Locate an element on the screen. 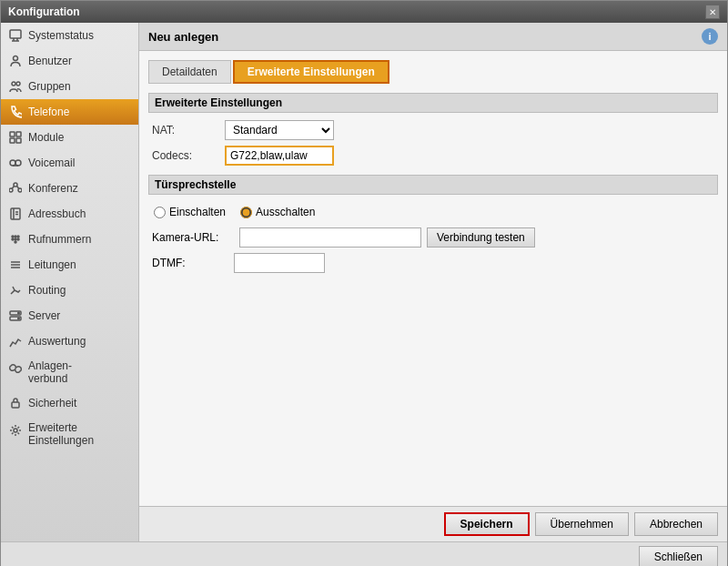 The image size is (728, 566). schliessen-button: Schließen is located at coordinates (679, 556).